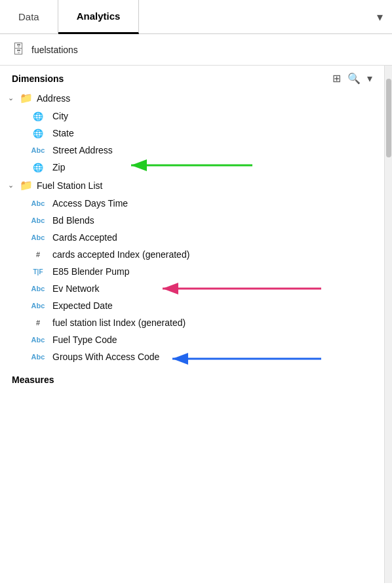 The height and width of the screenshot is (587, 392). I want to click on field-e85-blender-pump: T|F E85 Blender Pump, so click(192, 272).